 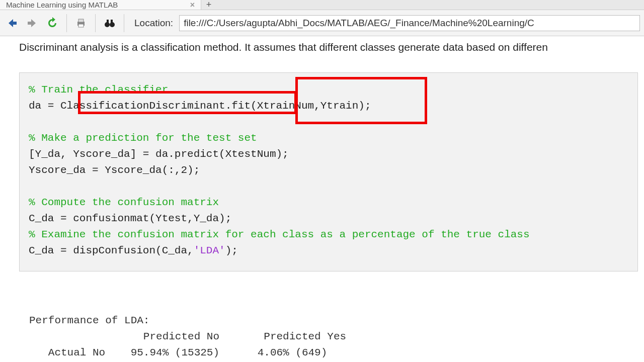 What do you see at coordinates (308, 106) in the screenshot?
I see `code-text: (XtrainNum,Ytrain)` at bounding box center [308, 106].